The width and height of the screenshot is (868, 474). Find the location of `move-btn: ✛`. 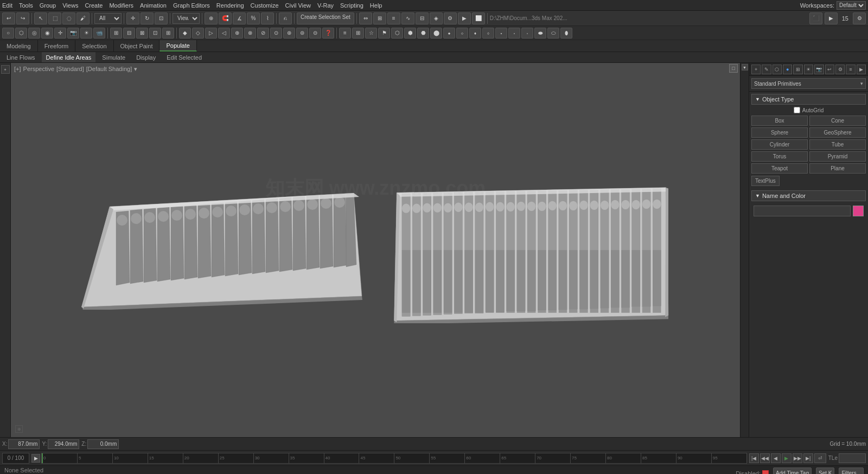

move-btn: ✛ is located at coordinates (133, 18).